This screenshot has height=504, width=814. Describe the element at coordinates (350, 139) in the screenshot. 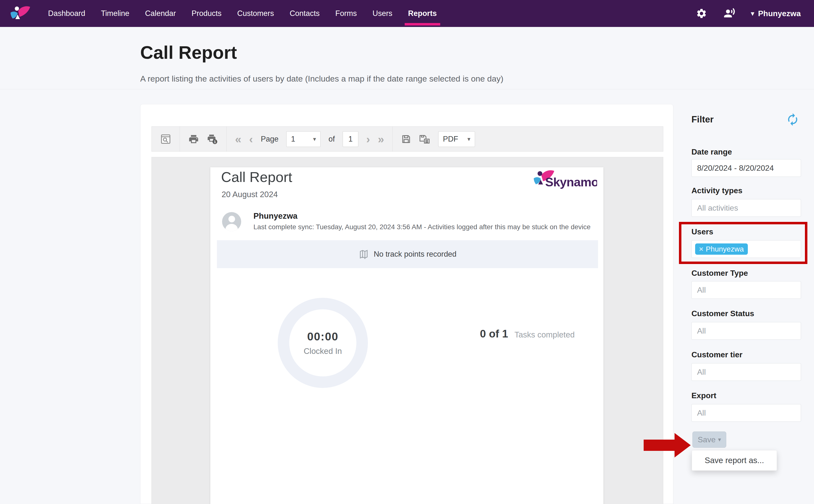

I see `total-pages-box: 1` at that location.